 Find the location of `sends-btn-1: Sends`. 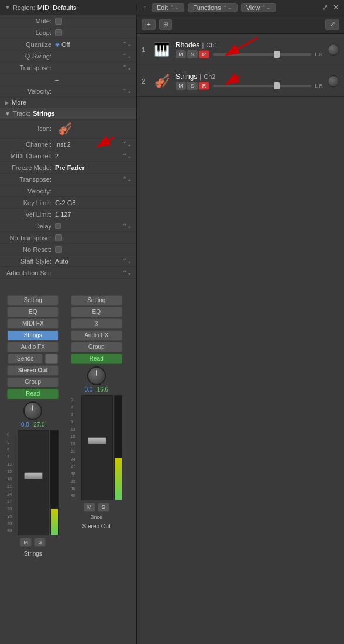

sends-btn-1: Sends is located at coordinates (25, 359).